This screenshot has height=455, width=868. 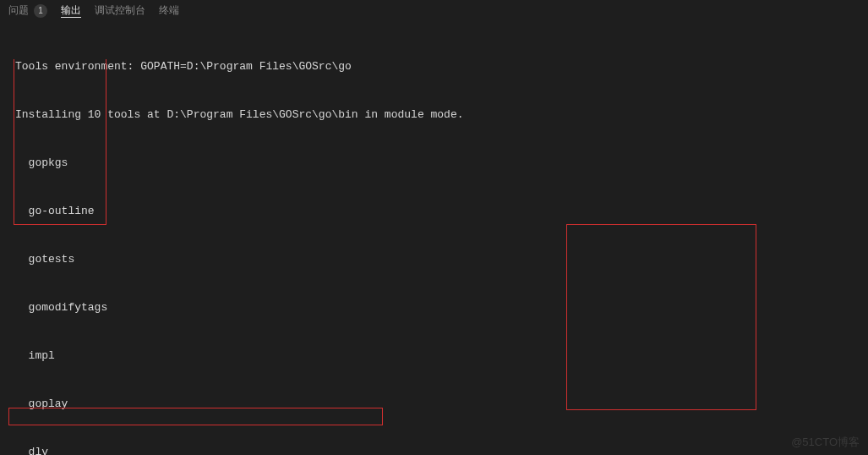 What do you see at coordinates (120, 10) in the screenshot?
I see `tab-debug-label: 调试控制台` at bounding box center [120, 10].